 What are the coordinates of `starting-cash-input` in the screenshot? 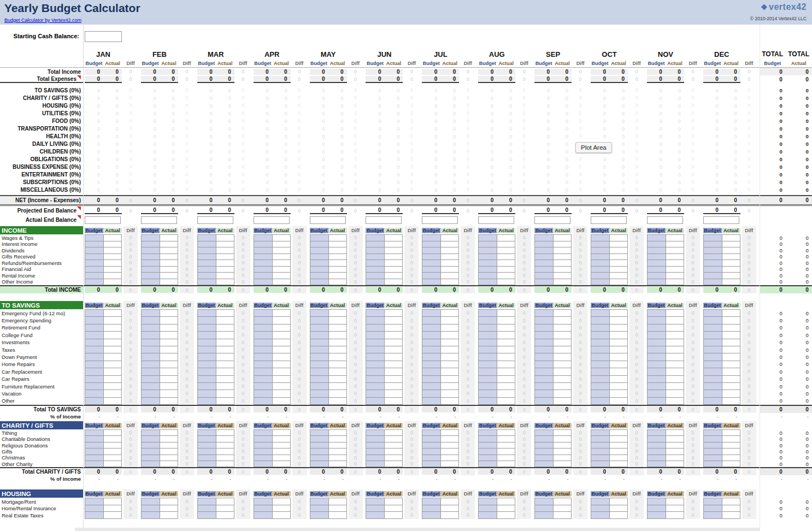 It's located at (103, 37).